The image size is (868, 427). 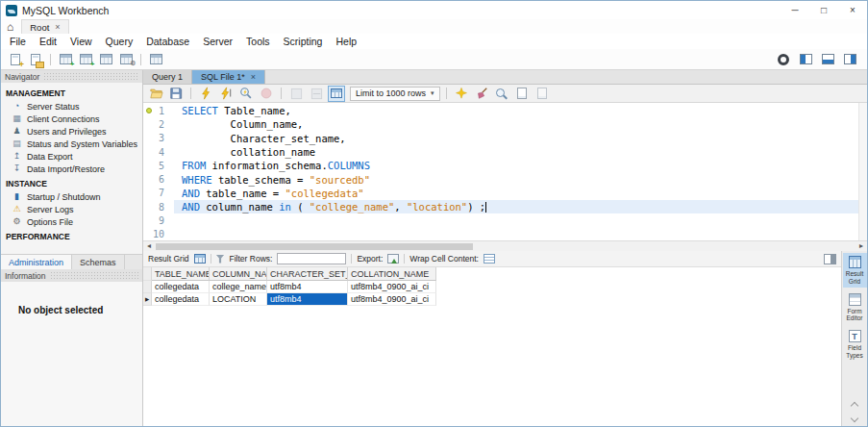 I want to click on code-line-6: 6WHERE table_schema = "sourcedb", so click(x=506, y=179).